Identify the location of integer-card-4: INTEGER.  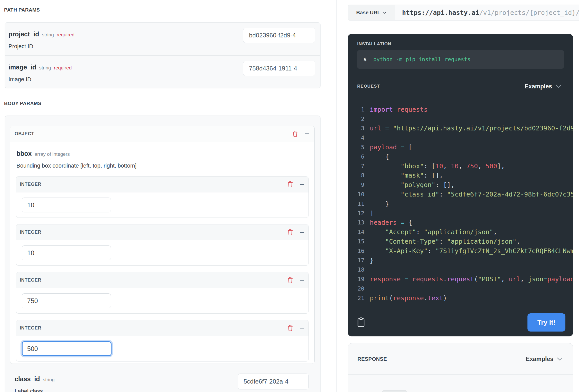
(162, 341).